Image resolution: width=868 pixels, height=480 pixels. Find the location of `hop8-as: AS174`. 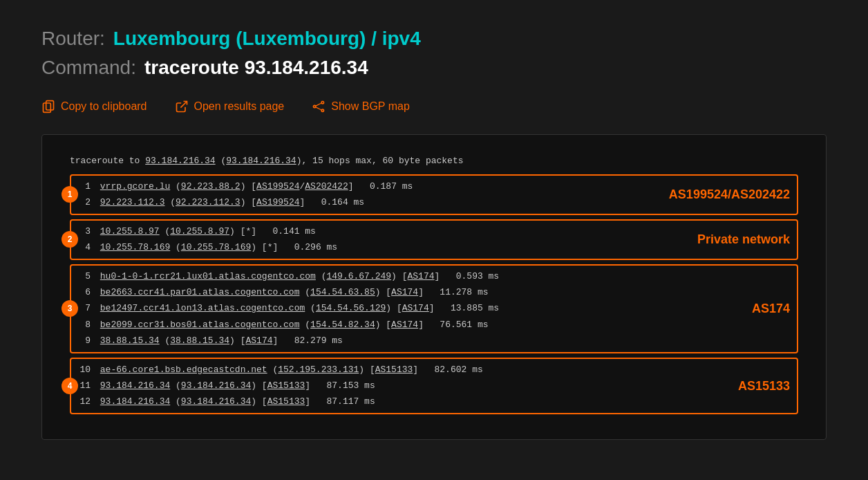

hop8-as: AS174 is located at coordinates (405, 325).